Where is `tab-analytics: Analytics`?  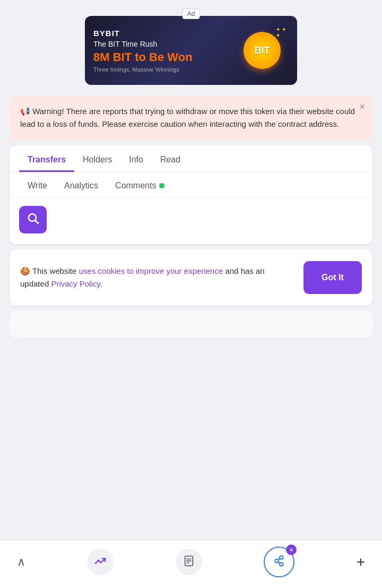
tab-analytics: Analytics is located at coordinates (81, 185).